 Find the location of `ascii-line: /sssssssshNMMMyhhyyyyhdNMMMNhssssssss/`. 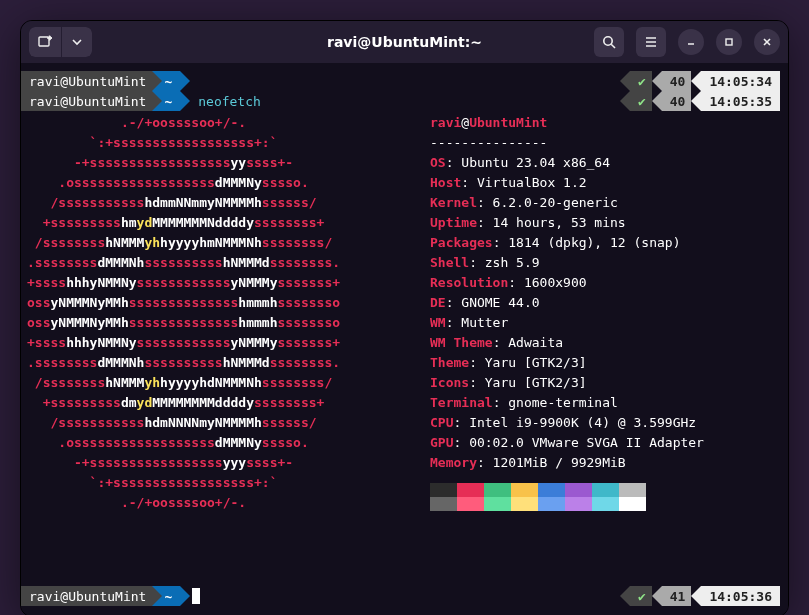

ascii-line: /sssssssshNMMMyhhyyyyhdNMMMNhssssssss/ is located at coordinates (224, 383).